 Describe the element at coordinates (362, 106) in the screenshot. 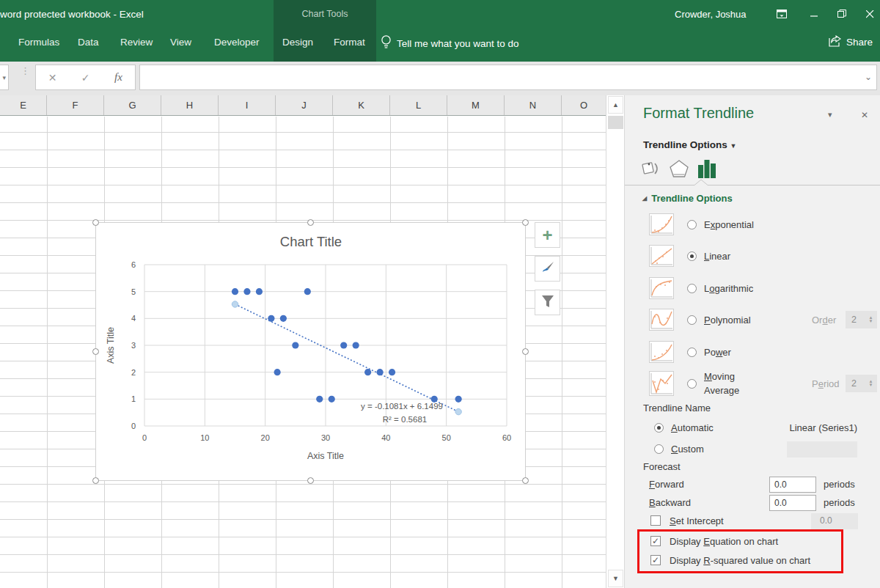

I see `column-header-K: K` at that location.